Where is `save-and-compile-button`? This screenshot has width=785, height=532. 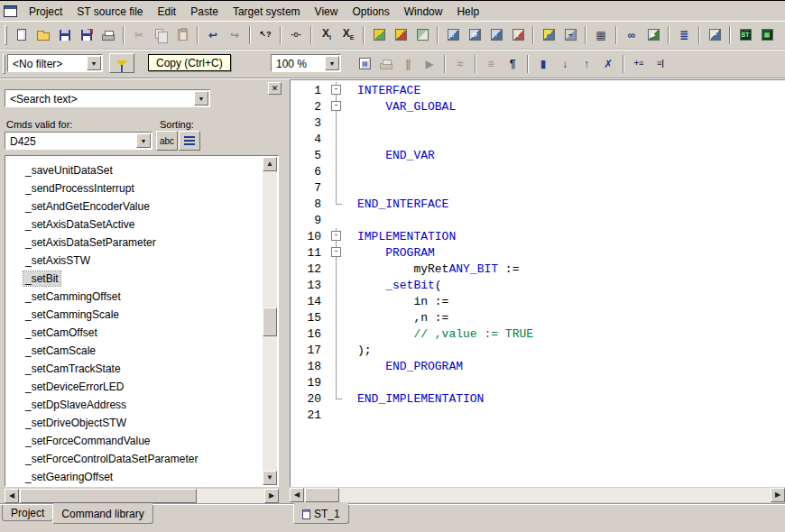
save-and-compile-button is located at coordinates (87, 34).